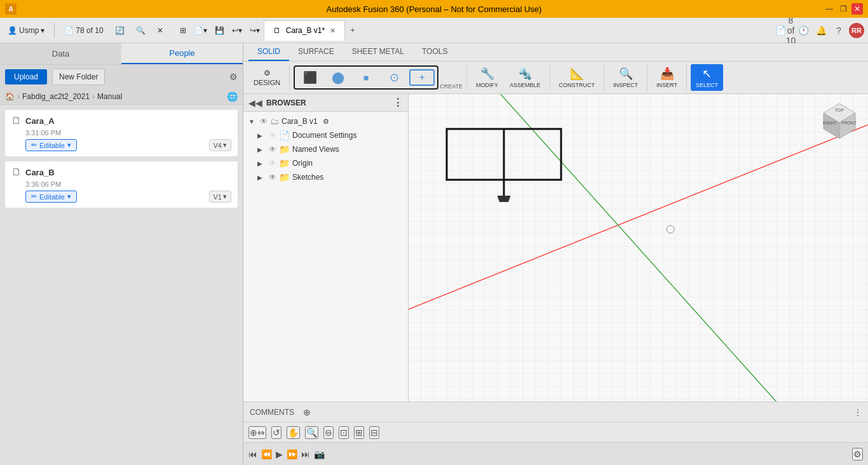 The height and width of the screenshot is (465, 868). I want to click on file-counter-2: 📄 8 of 10, so click(785, 30).